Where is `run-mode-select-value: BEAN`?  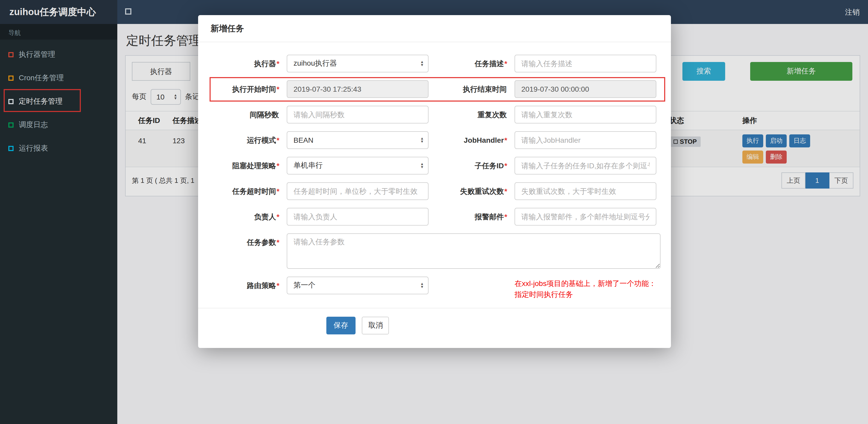 run-mode-select-value: BEAN is located at coordinates (303, 140).